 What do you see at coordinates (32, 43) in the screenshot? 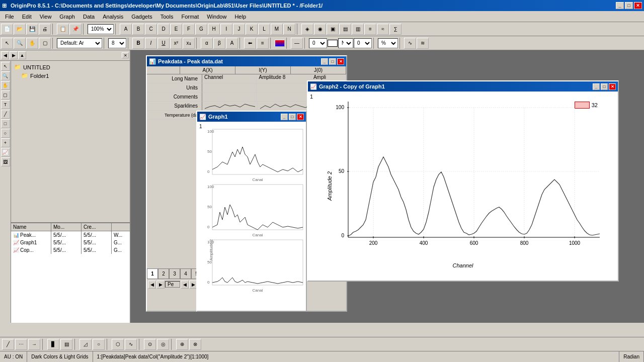
I see `pan-btn: ✋` at bounding box center [32, 43].